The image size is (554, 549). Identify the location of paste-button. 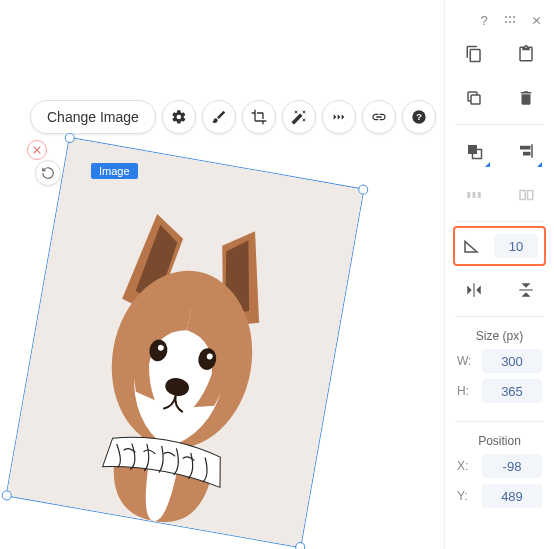
(526, 54).